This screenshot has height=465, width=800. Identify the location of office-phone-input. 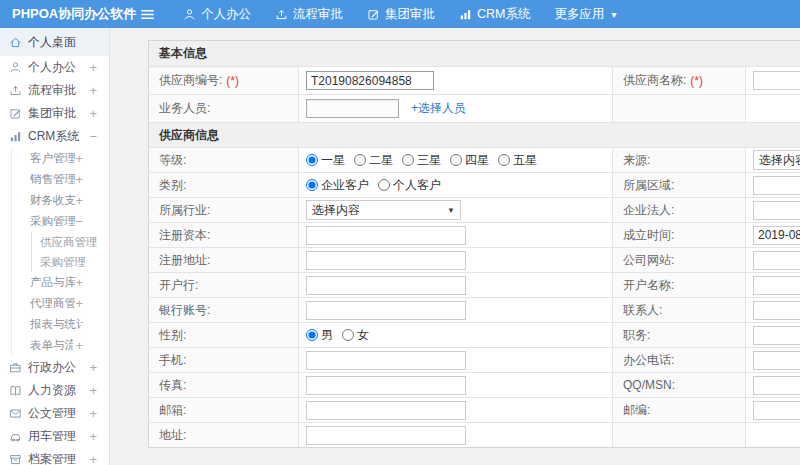
(776, 360).